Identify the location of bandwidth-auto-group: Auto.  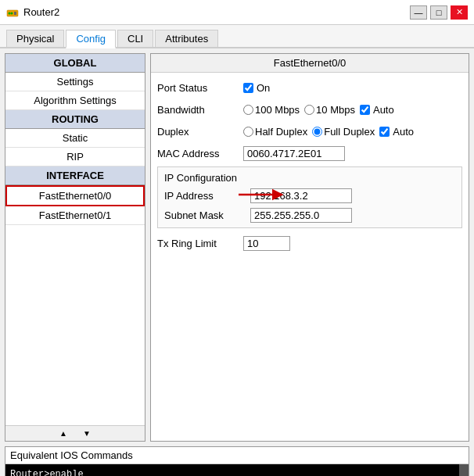
(377, 109).